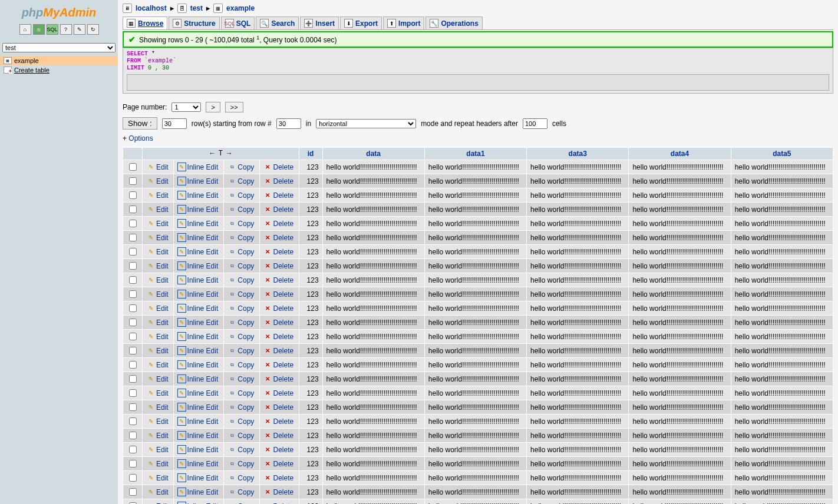 The width and height of the screenshot is (838, 504). What do you see at coordinates (197, 8) in the screenshot?
I see `breadcrumb-db: test` at bounding box center [197, 8].